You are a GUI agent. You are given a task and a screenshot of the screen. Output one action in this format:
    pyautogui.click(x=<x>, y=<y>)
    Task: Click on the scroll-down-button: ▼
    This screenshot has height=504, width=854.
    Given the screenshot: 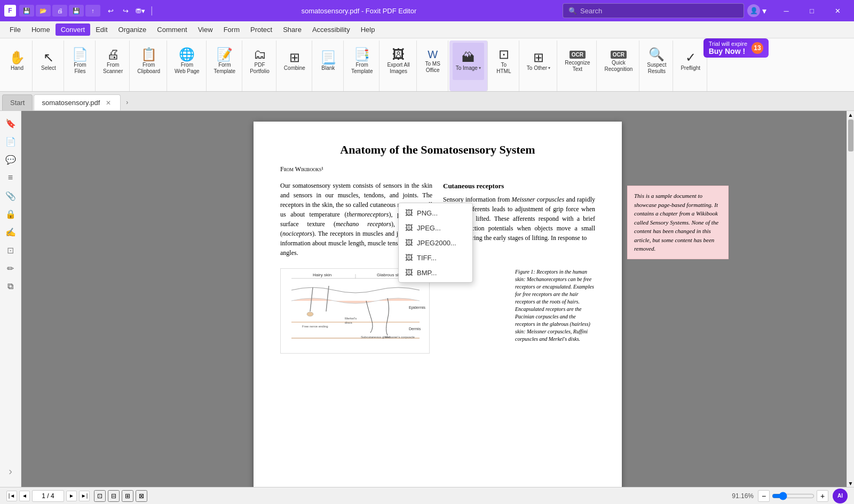 What is the action you would take?
    pyautogui.click(x=851, y=483)
    